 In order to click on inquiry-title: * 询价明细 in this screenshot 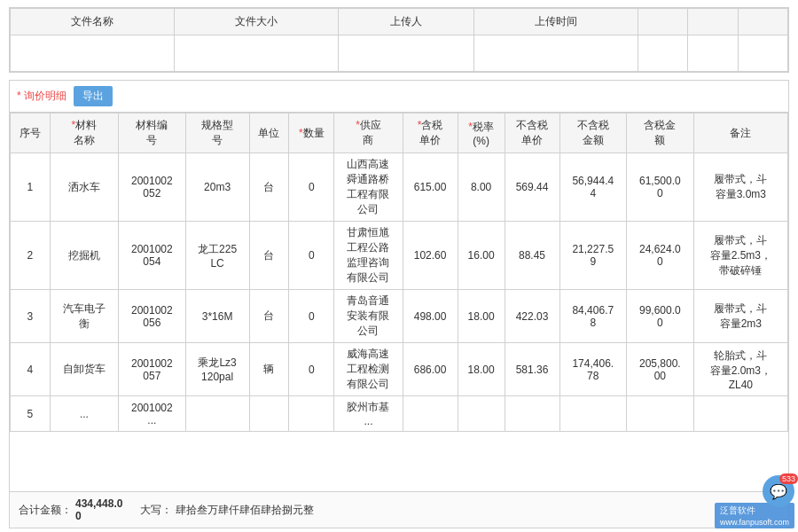, I will do `click(42, 96)`.